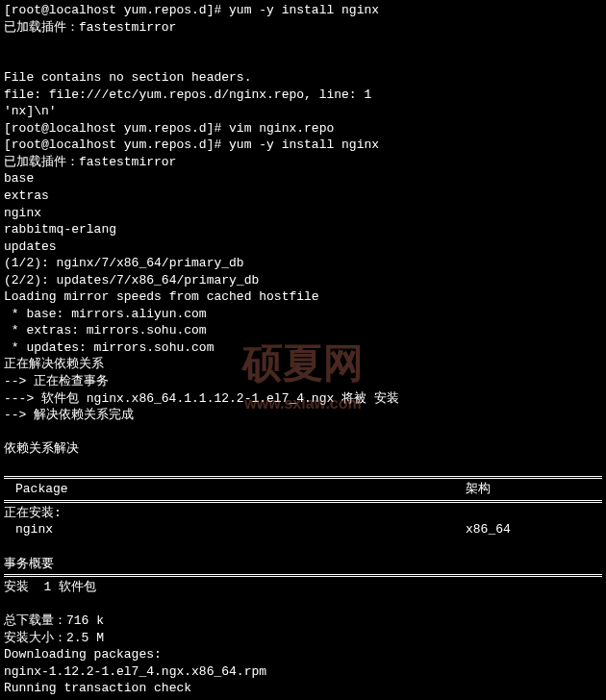 The height and width of the screenshot is (700, 606). Describe the element at coordinates (303, 588) in the screenshot. I see `terminal-line: 安装 1 软件包` at that location.